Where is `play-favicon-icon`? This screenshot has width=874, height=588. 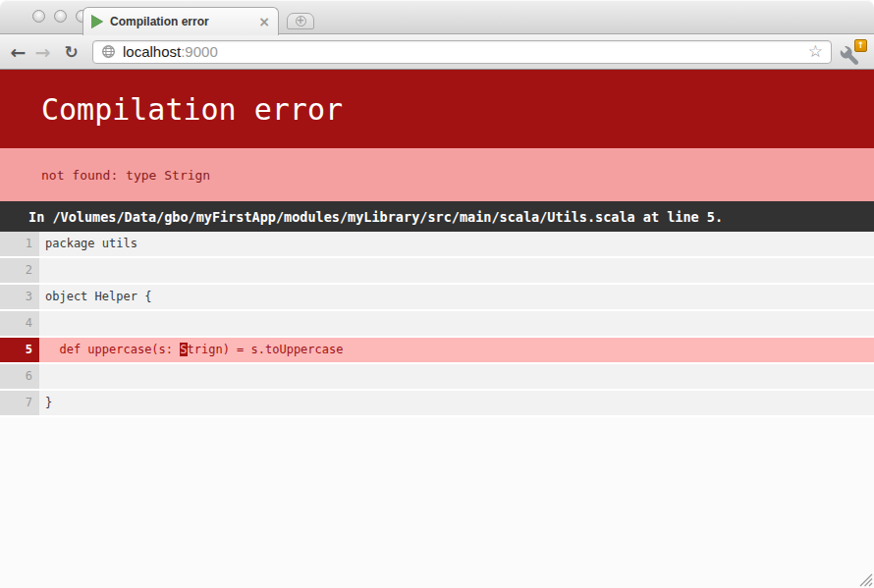
play-favicon-icon is located at coordinates (97, 22).